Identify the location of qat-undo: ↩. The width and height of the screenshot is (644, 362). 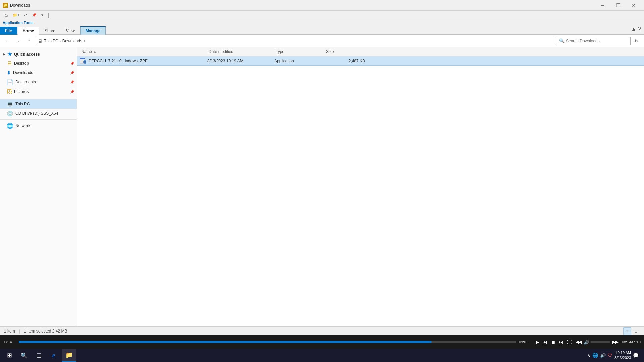
(25, 15).